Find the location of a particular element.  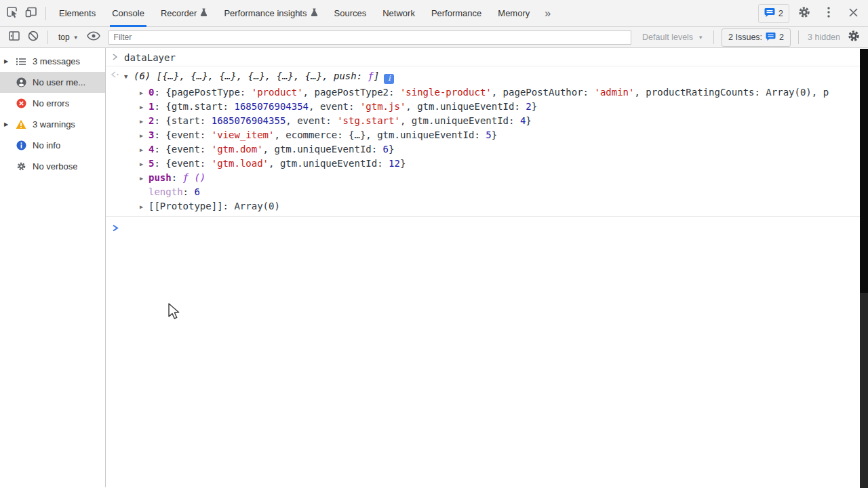

settings-button is located at coordinates (804, 14).